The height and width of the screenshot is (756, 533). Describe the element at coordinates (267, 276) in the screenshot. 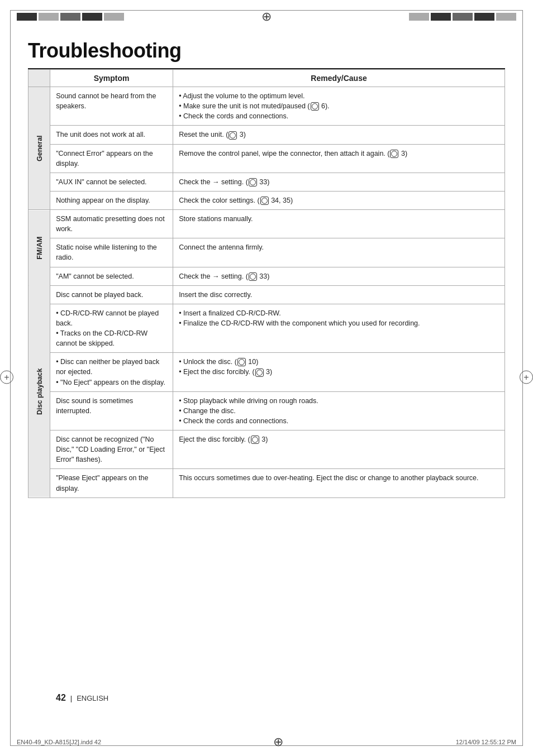

I see `table-row: "AM" cannot be selected.Check the → sett…` at that location.